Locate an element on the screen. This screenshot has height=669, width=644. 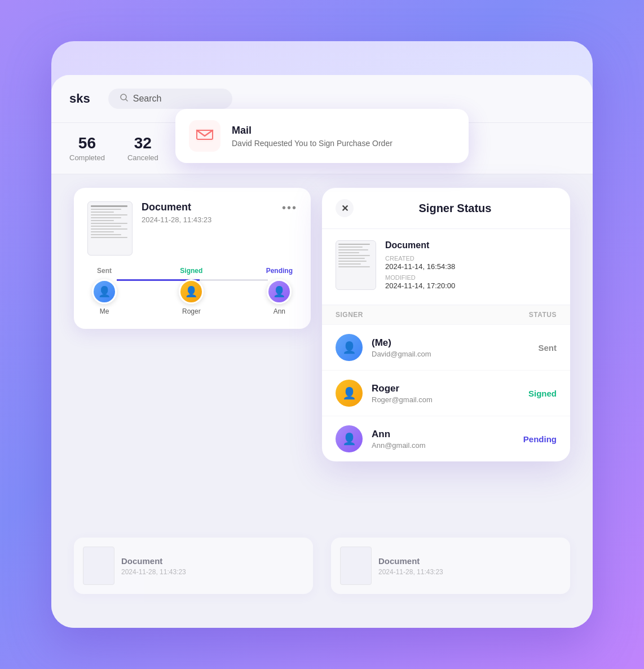
panel-doc-title: Document is located at coordinates (420, 245).